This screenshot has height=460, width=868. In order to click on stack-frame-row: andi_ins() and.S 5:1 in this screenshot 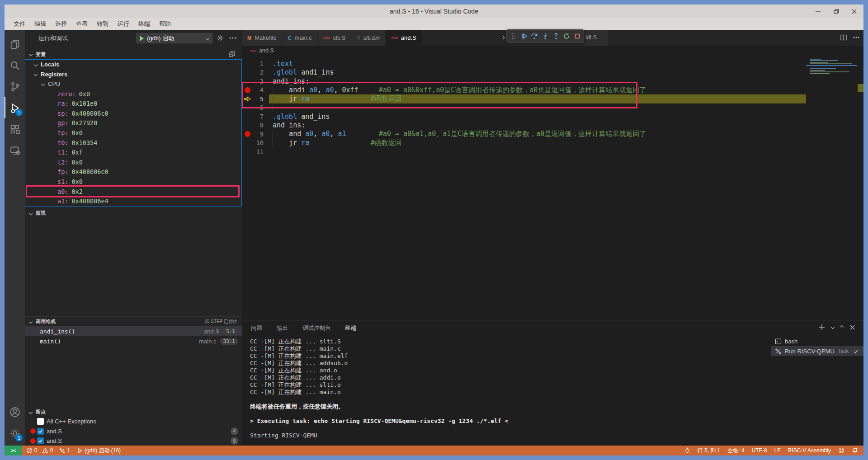, I will do `click(133, 331)`.